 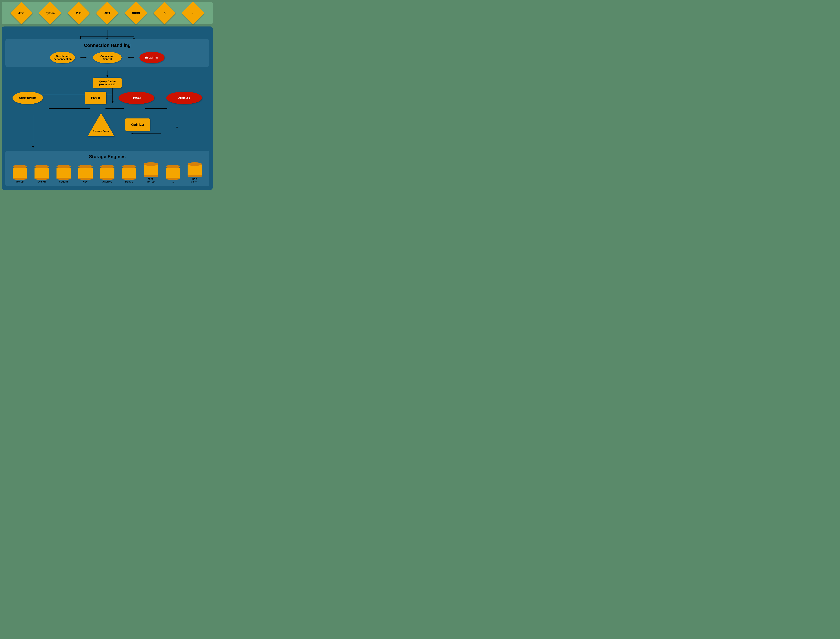 I want to click on one-thread-node: One thread Per connection, so click(x=63, y=58).